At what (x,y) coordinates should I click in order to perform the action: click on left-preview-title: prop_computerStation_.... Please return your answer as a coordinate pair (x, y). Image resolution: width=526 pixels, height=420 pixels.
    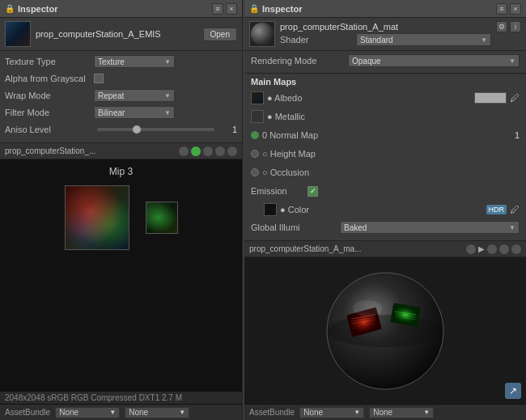
    Looking at the image, I should click on (50, 151).